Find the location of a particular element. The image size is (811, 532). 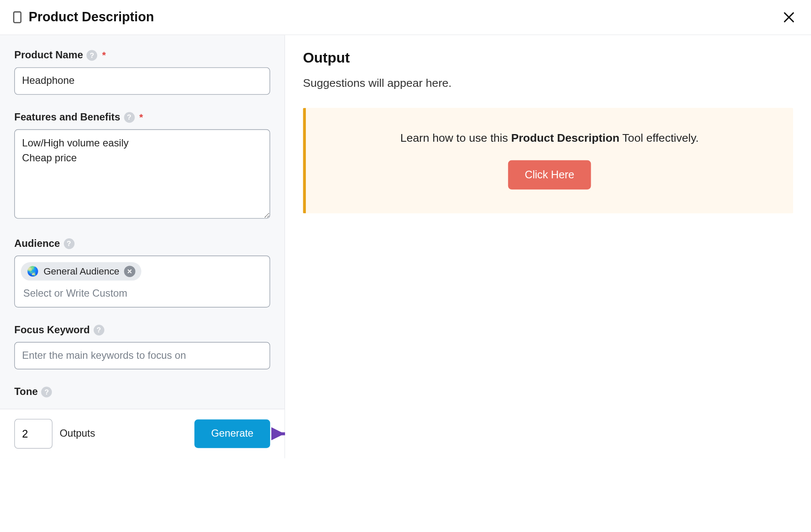

field-tone: Tone ? is located at coordinates (142, 392).